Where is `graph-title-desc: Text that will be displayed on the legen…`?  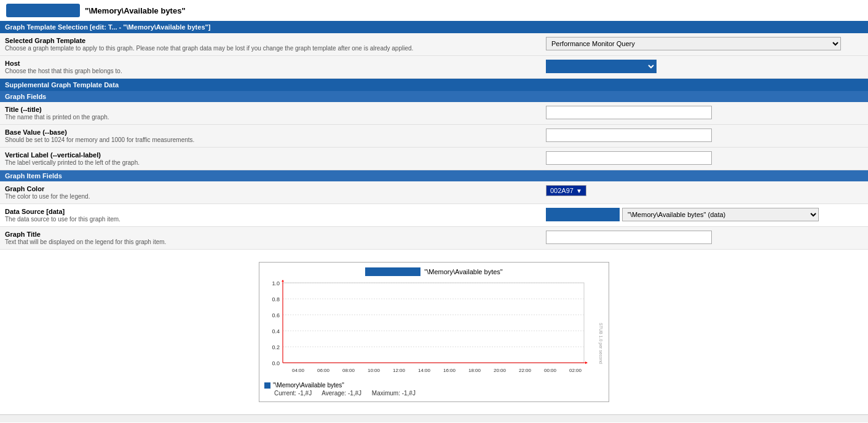
graph-title-desc: Text that will be displayed on the legen… is located at coordinates (275, 242).